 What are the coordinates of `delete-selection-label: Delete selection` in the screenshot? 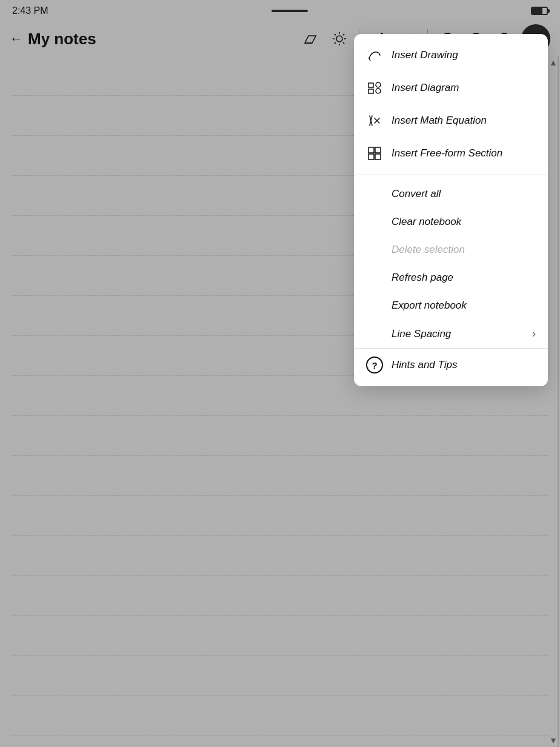 It's located at (464, 250).